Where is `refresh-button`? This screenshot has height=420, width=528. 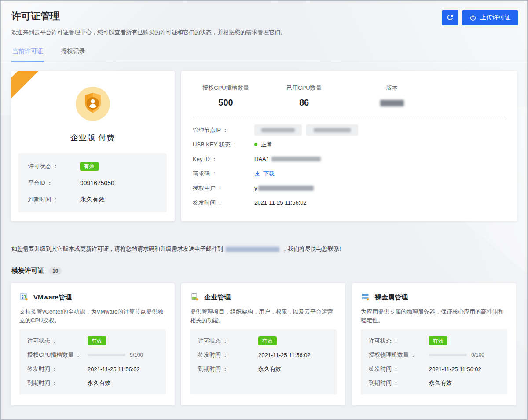
refresh-button is located at coordinates (450, 18).